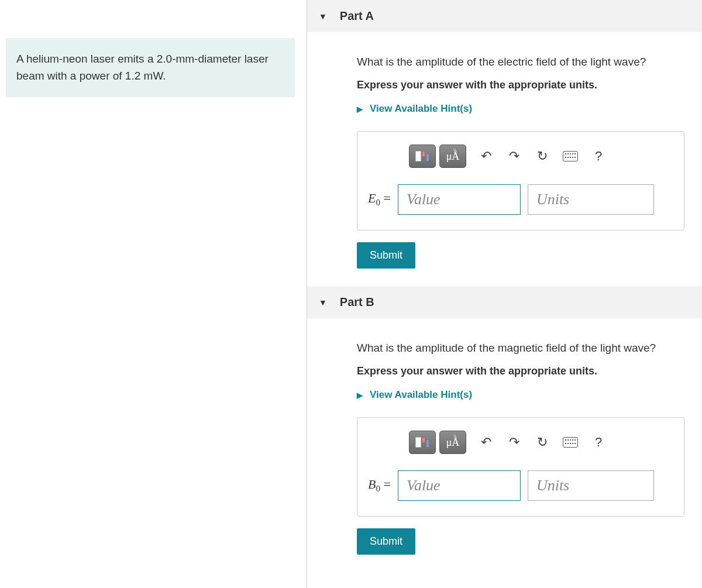 This screenshot has height=588, width=702. I want to click on part-b-units-input, so click(591, 486).